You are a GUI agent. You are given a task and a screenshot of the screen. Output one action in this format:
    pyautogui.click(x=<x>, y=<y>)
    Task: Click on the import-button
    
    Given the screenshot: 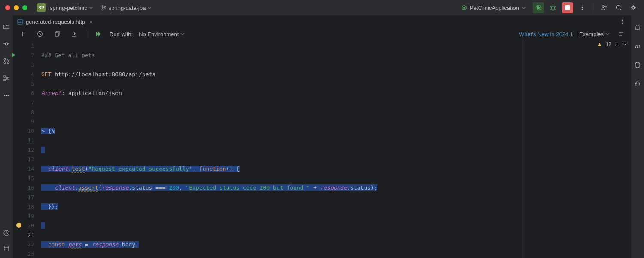 What is the action you would take?
    pyautogui.click(x=74, y=34)
    